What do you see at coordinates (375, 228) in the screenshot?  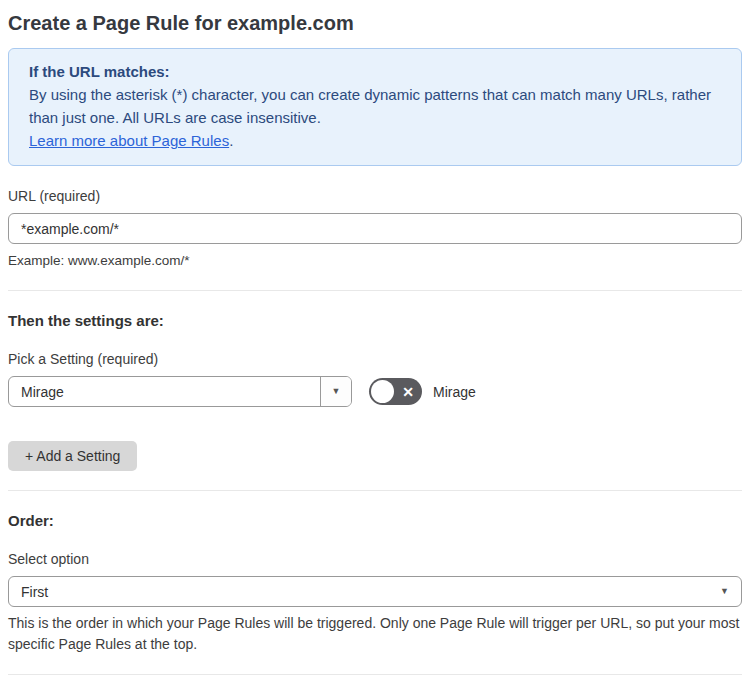 I see `url-input` at bounding box center [375, 228].